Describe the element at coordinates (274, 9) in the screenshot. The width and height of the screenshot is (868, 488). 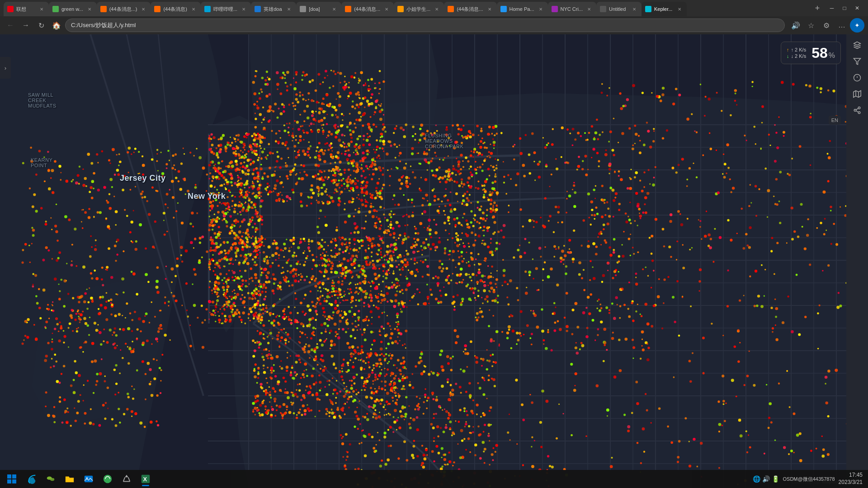
I see `browser-tab-tab6: 英雄doa ✕` at that location.